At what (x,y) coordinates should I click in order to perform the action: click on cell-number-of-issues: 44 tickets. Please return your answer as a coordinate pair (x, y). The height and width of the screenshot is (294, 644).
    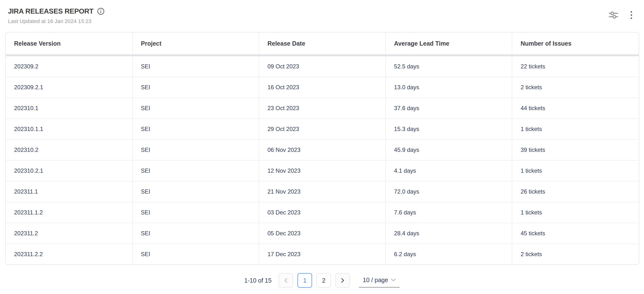
    Looking at the image, I should click on (576, 108).